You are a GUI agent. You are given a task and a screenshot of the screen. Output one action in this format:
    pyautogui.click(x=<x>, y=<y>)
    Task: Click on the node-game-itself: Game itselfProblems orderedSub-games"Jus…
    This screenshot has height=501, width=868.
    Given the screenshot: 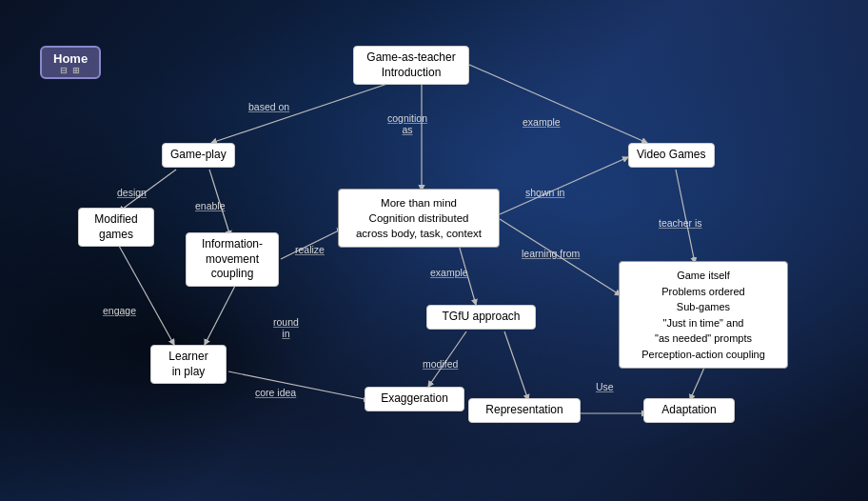 What is the action you would take?
    pyautogui.click(x=703, y=314)
    